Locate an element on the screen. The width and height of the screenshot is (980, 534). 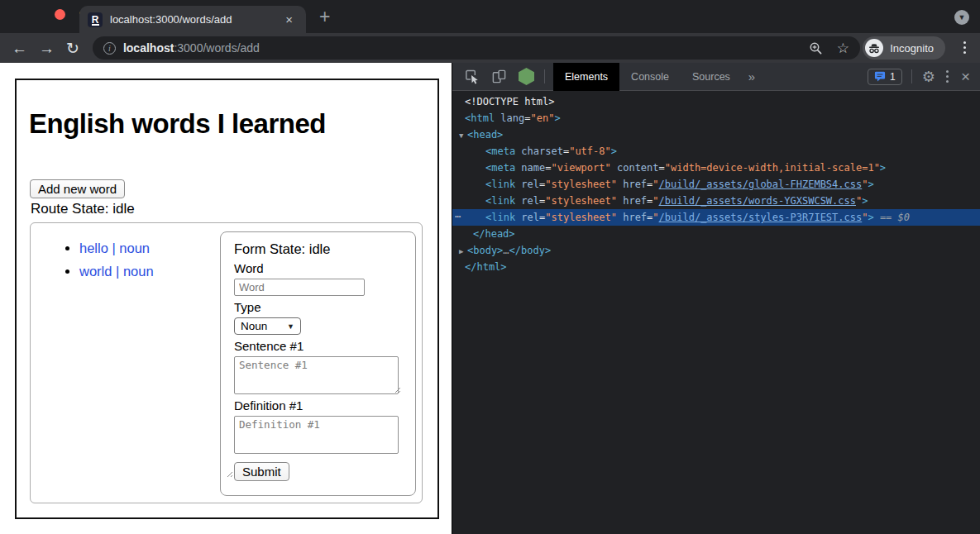
selected-line-ellipsis-icon: … is located at coordinates (458, 214).